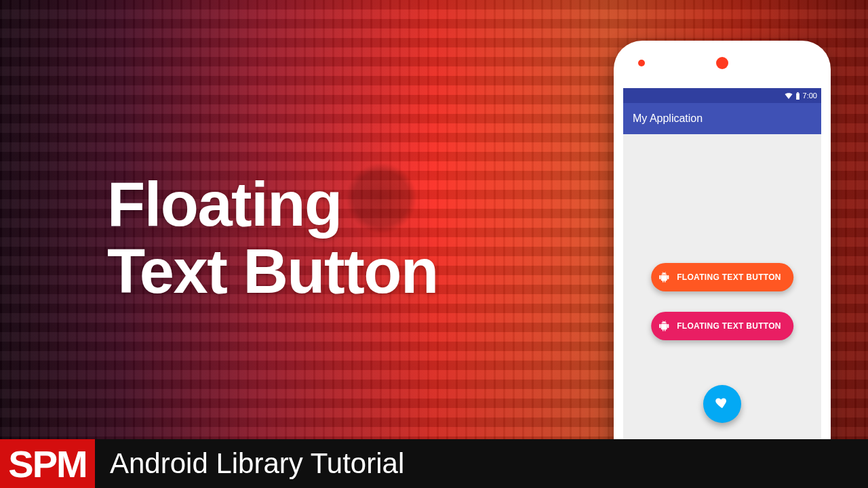  What do you see at coordinates (273, 271) in the screenshot?
I see `hero-title-line2: Text Button` at bounding box center [273, 271].